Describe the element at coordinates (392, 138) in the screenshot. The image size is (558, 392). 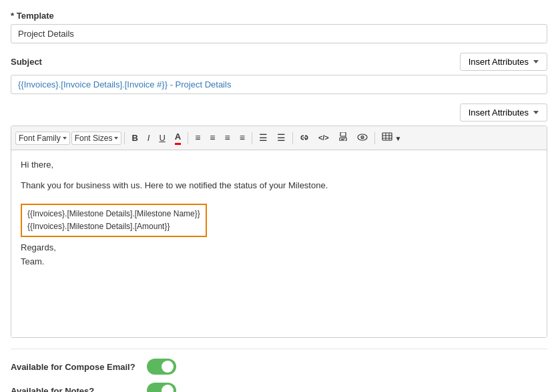
I see `table-button: ▼` at that location.